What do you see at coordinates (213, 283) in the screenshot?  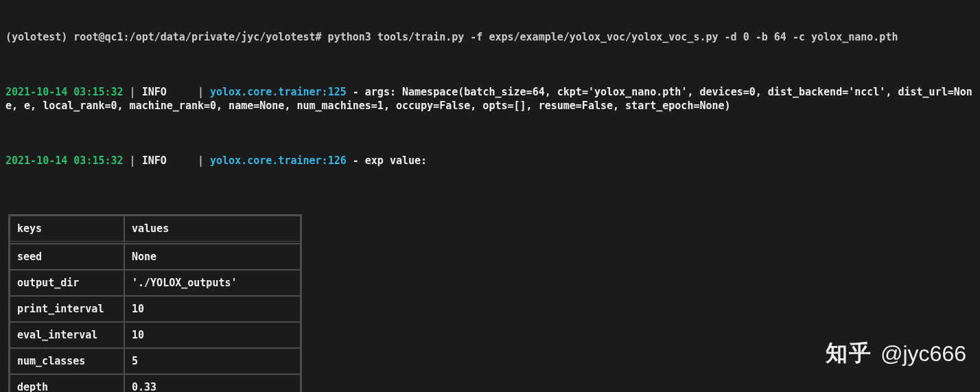 I see `cell-value: './YOLOX_outputs'` at bounding box center [213, 283].